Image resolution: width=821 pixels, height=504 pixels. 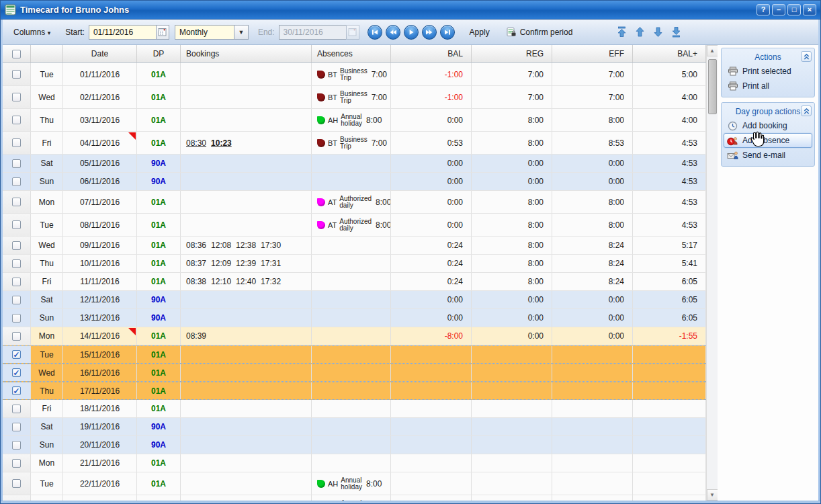 What do you see at coordinates (246, 282) in the screenshot?
I see `bookings-cell: 08:3812:1012:4017:32` at bounding box center [246, 282].